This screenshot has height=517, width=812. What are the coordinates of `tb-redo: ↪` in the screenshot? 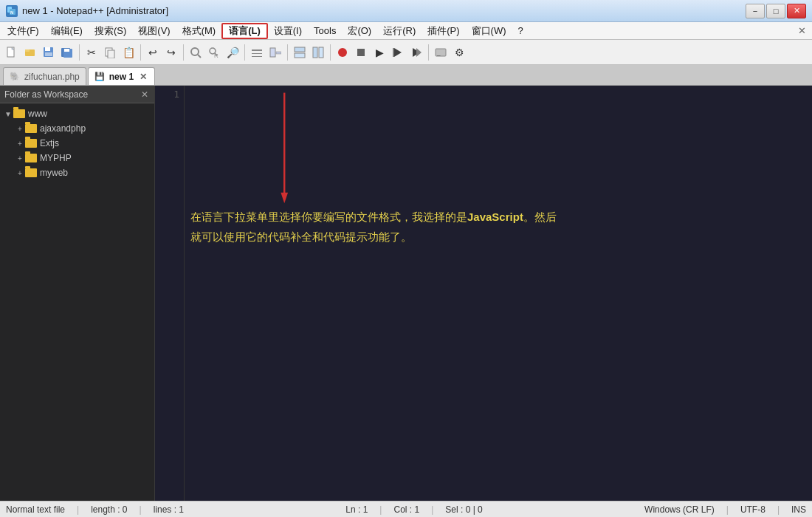 It's located at (171, 52).